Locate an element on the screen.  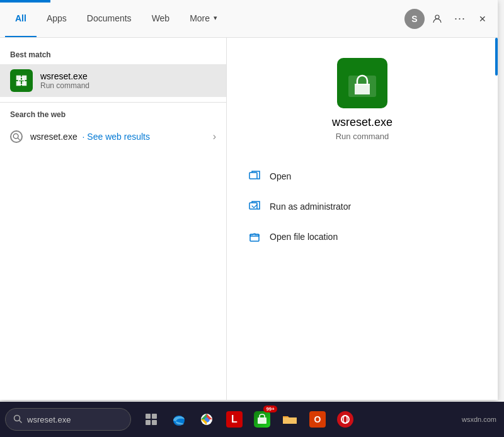
best-match-label: Best match is located at coordinates (113, 56).